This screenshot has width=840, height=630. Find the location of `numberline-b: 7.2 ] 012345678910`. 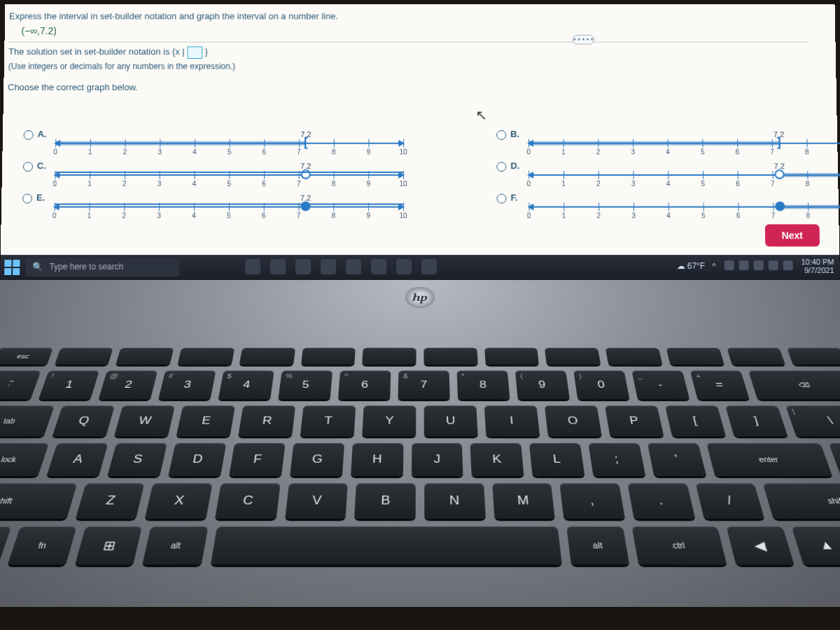

numberline-b: 7.2 ] 012345678910 is located at coordinates (685, 144).